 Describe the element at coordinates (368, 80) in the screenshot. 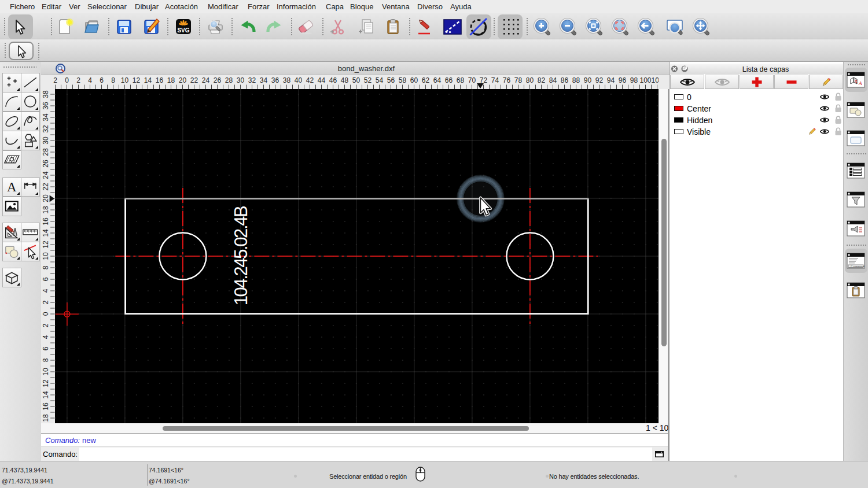

I see `svg-text: 52` at that location.